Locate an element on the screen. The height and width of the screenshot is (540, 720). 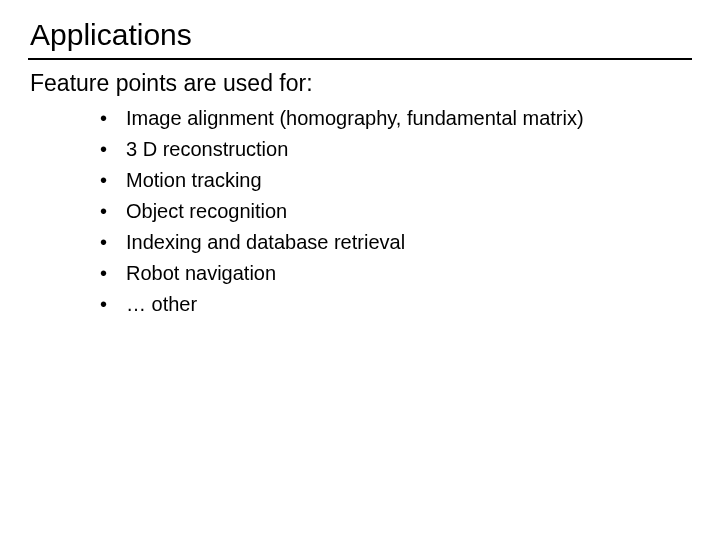
list-item: Object recognition is located at coordinates (373, 212).